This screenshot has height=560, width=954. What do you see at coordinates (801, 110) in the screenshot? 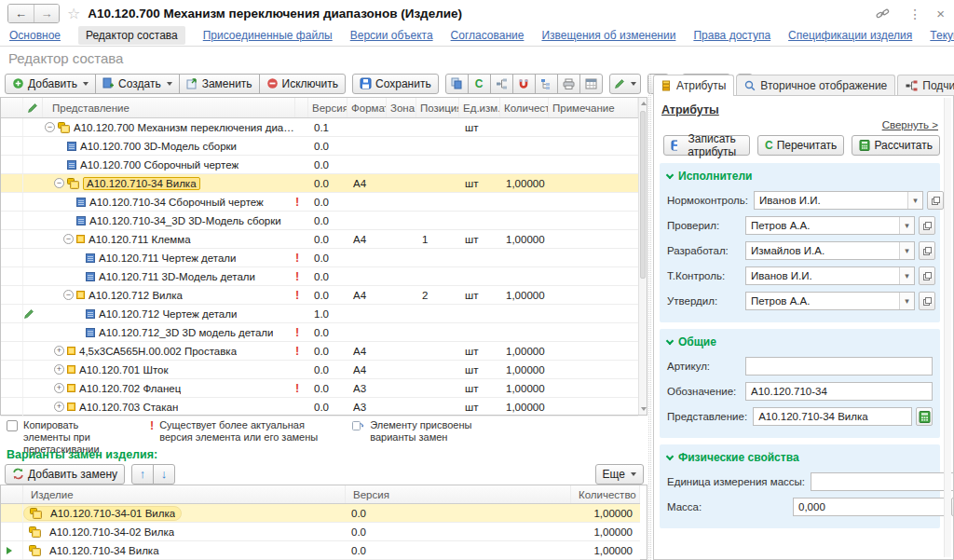
I see `attributes-heading: Атрибуты` at bounding box center [801, 110].